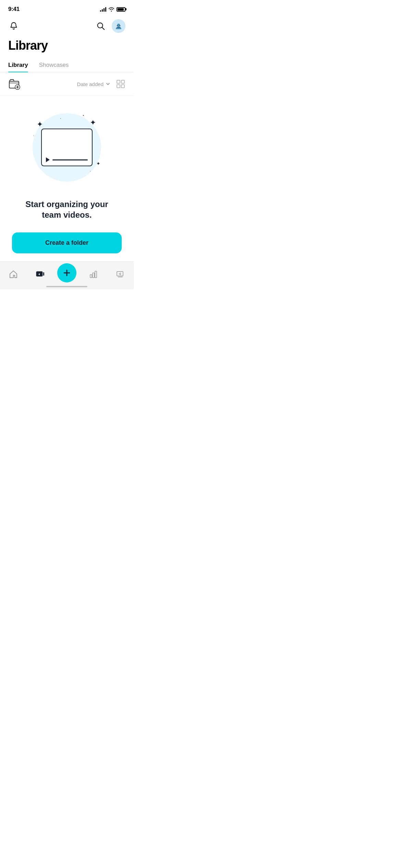 Image resolution: width=401 pixels, height=868 pixels. Describe the element at coordinates (66, 209) in the screenshot. I see `empty-state-heading: Start organizing your team videos.` at that location.